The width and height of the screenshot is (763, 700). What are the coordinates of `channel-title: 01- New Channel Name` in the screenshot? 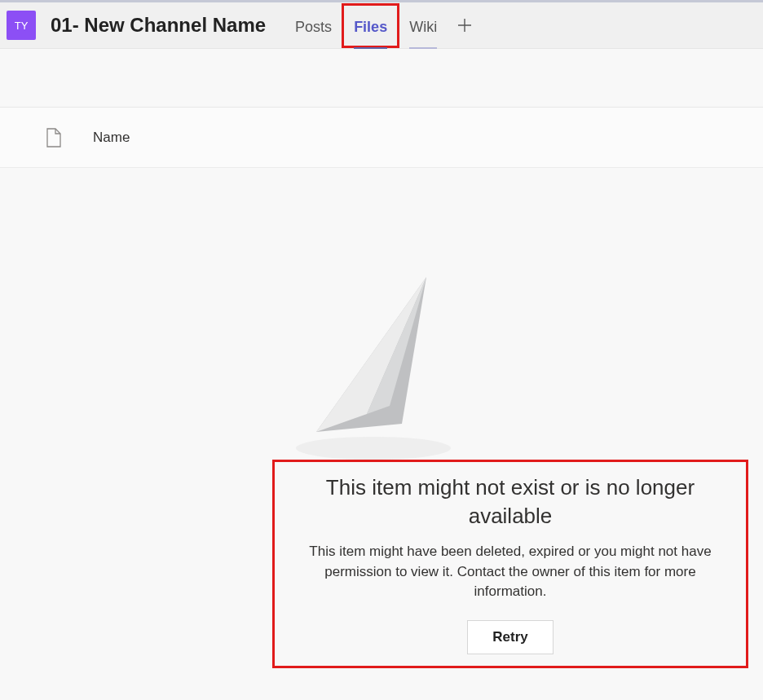 It's located at (158, 25).